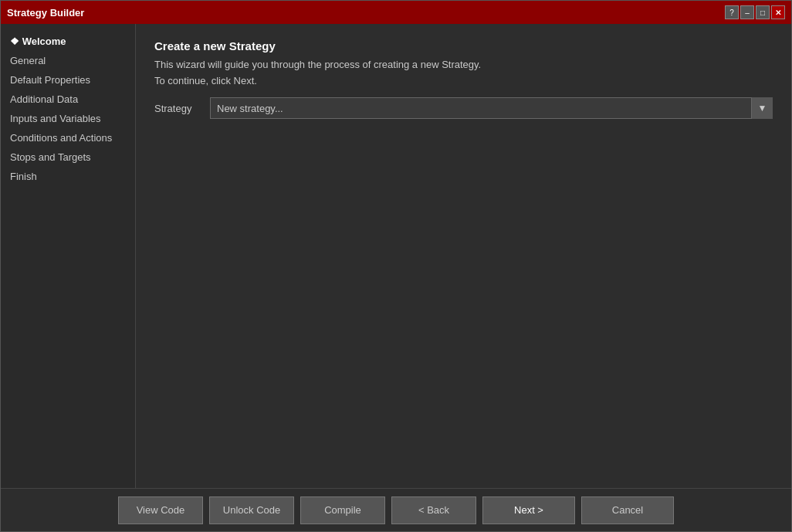 This screenshot has width=792, height=532. What do you see at coordinates (529, 510) in the screenshot?
I see `next-button: Next >` at bounding box center [529, 510].